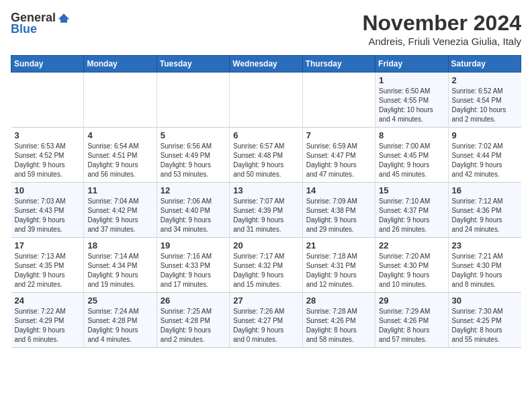 The image size is (532, 411). What do you see at coordinates (48, 216) in the screenshot?
I see `day-info: Sunrise: 7:03 AM Sunset: 4:43 PM Dayligh…` at bounding box center [48, 216].